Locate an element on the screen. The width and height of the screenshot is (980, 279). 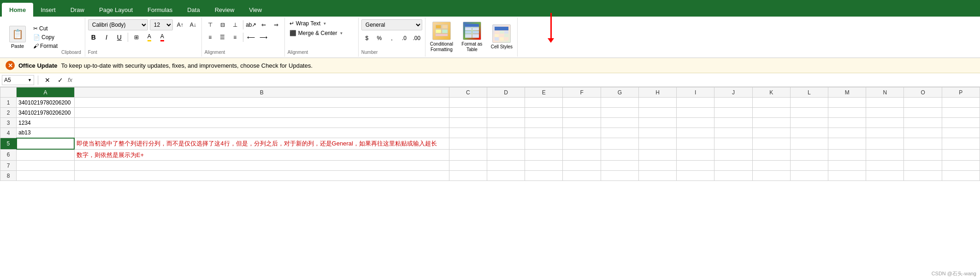
orientation-button: ab↗ is located at coordinates (251, 25).